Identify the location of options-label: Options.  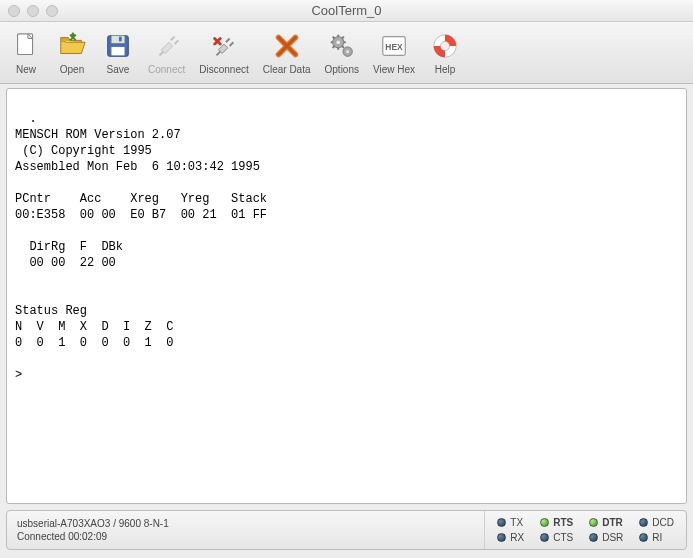
(342, 70).